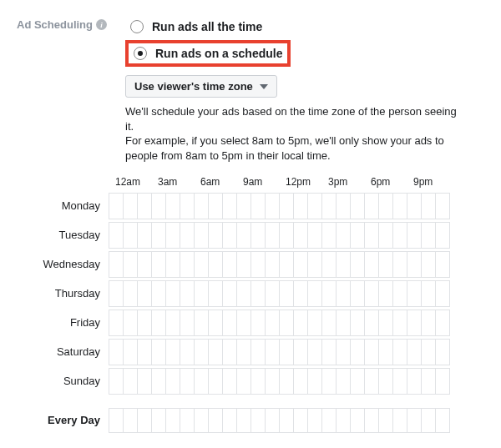 The width and height of the screenshot is (501, 448). Describe the element at coordinates (279, 420) in the screenshot. I see `every-day-cells` at that location.